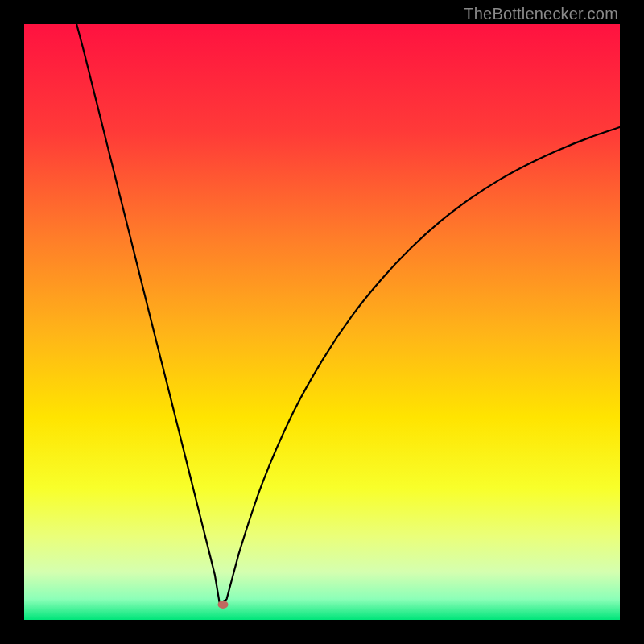 This screenshot has height=644, width=644. Describe the element at coordinates (224, 605) in the screenshot. I see `minimum-marker` at that location.